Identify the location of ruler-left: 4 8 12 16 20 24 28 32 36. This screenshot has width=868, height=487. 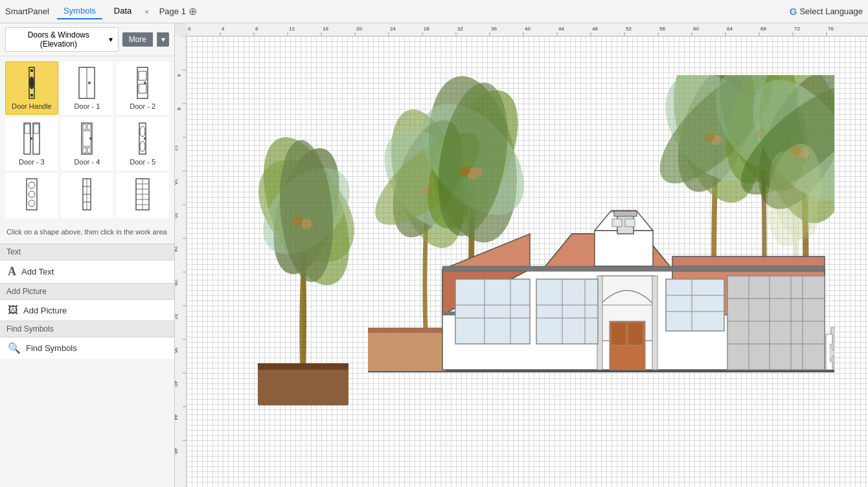
(181, 262).